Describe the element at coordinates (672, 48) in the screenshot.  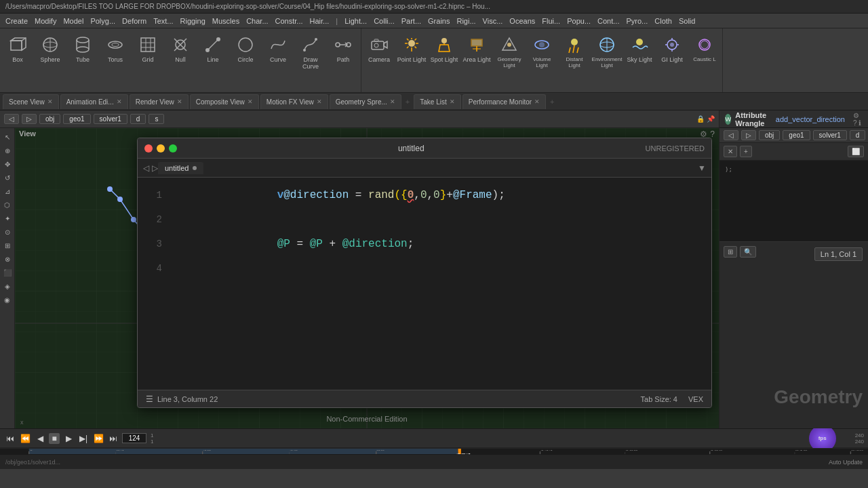
I see `tool-gi-light: GI Light` at that location.